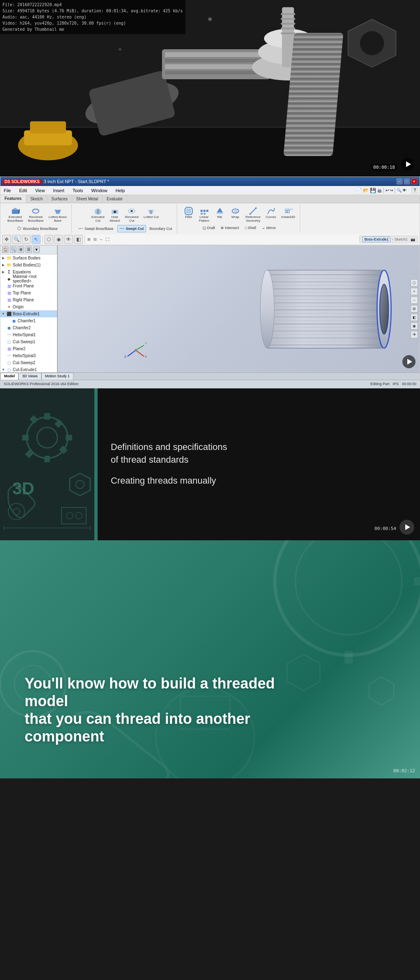 The image size is (420, 980). What do you see at coordinates (240, 215) in the screenshot?
I see `fillet-buttons: Fillet LinearPattern Rib W` at bounding box center [240, 215].